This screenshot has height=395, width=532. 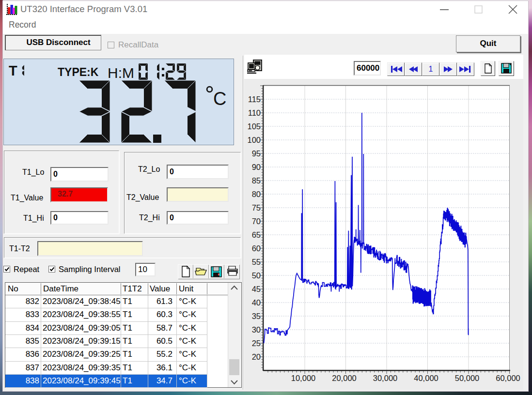 What do you see at coordinates (256, 235) in the screenshot?
I see `svg-text: 65` at bounding box center [256, 235].